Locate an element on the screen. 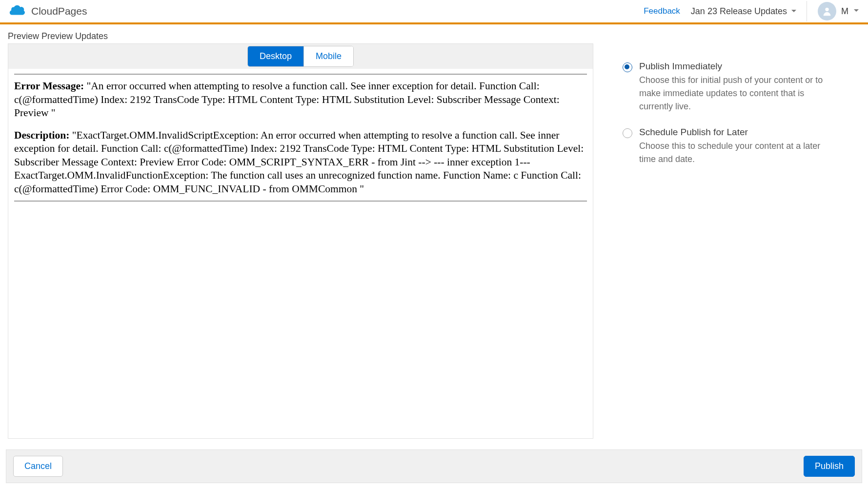  cancel-button: Cancel is located at coordinates (38, 467).